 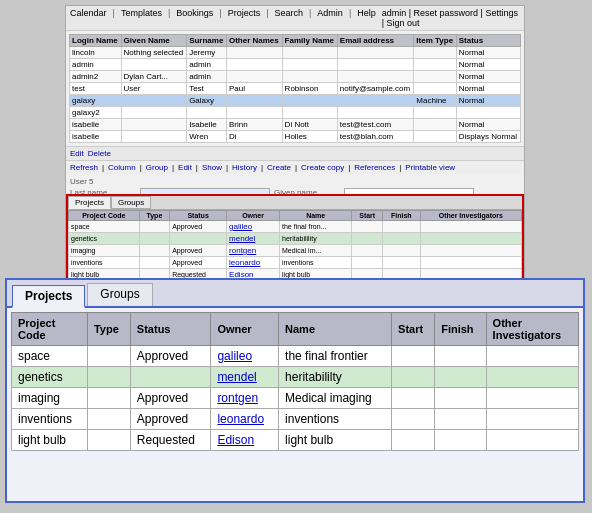 What do you see at coordinates (296, 227) in the screenshot?
I see `mini-proj-row: space Approved galileo the final fron...` at bounding box center [296, 227].